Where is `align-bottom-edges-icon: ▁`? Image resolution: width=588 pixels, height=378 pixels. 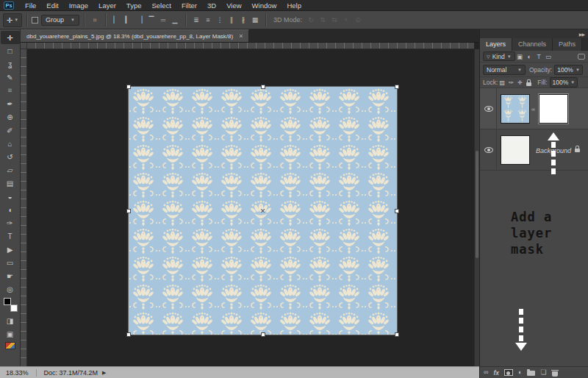 align-bottom-edges-icon: ▁ is located at coordinates (175, 20).